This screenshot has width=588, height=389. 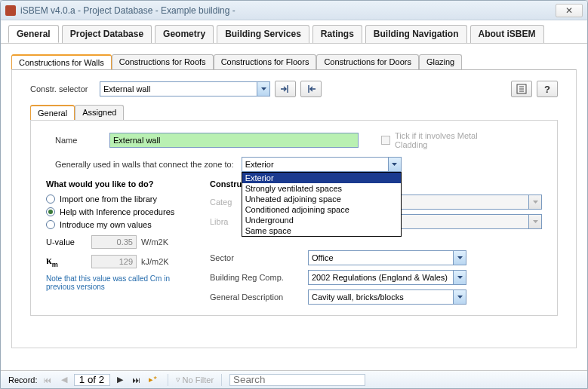 What do you see at coordinates (322, 231) in the screenshot?
I see `zone-option: Same space` at bounding box center [322, 231].